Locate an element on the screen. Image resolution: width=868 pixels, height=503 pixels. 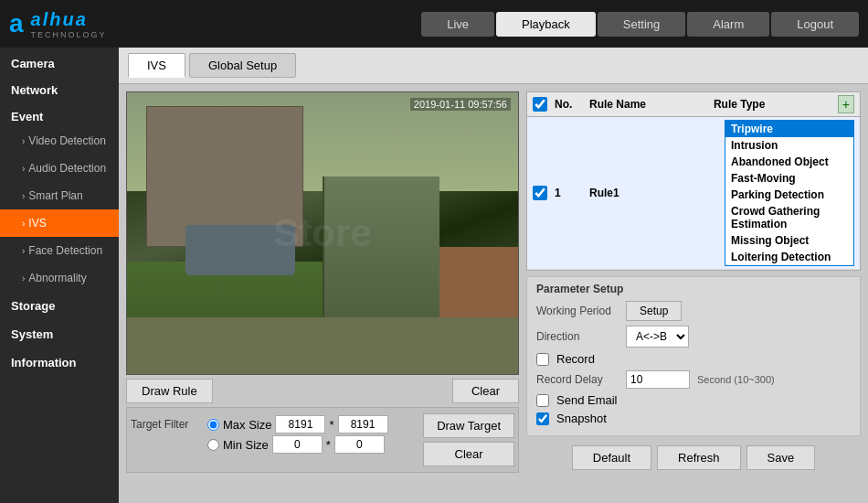
target-filter-main-label: Target Filter is located at coordinates (167, 424).